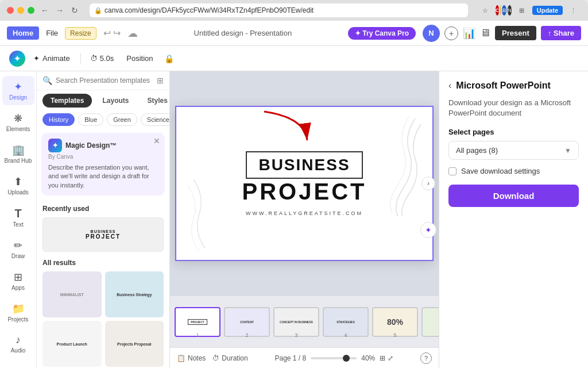 The height and width of the screenshot is (368, 588). What do you see at coordinates (428, 183) in the screenshot?
I see `canvas-next-arrow: ›` at bounding box center [428, 183].